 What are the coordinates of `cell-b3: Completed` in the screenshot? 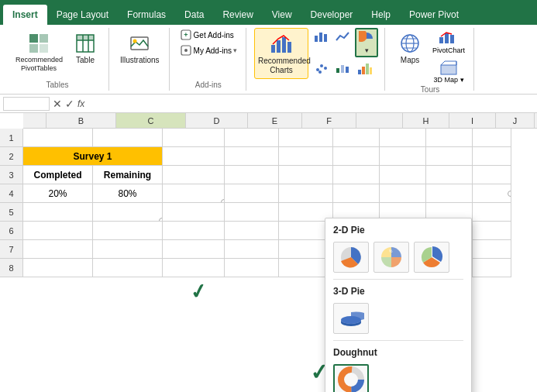 It's located at (58, 175).